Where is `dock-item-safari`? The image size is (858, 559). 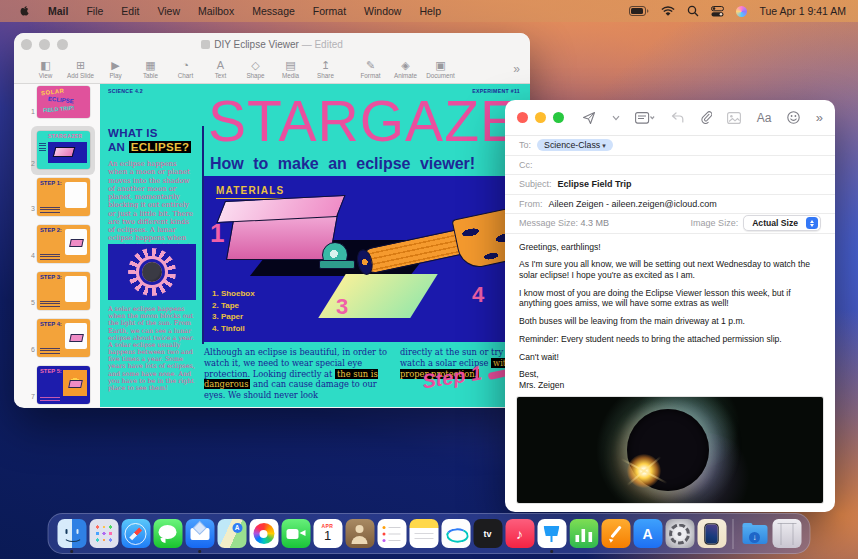 dock-item-safari is located at coordinates (136, 534).